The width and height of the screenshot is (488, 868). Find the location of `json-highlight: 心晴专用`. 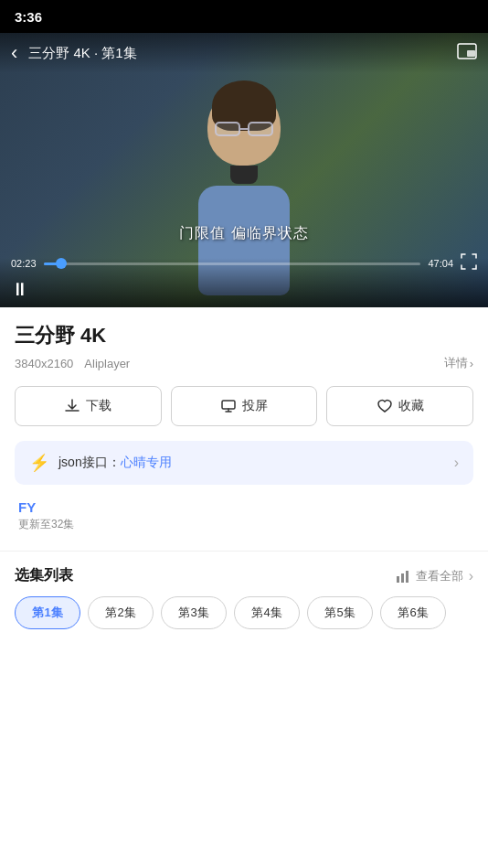

json-highlight: 心晴专用 is located at coordinates (146, 462).